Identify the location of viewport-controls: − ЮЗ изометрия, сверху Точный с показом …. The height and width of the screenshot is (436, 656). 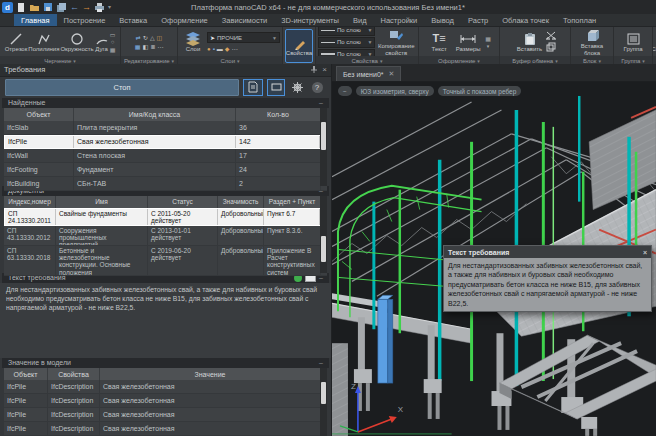
(430, 91).